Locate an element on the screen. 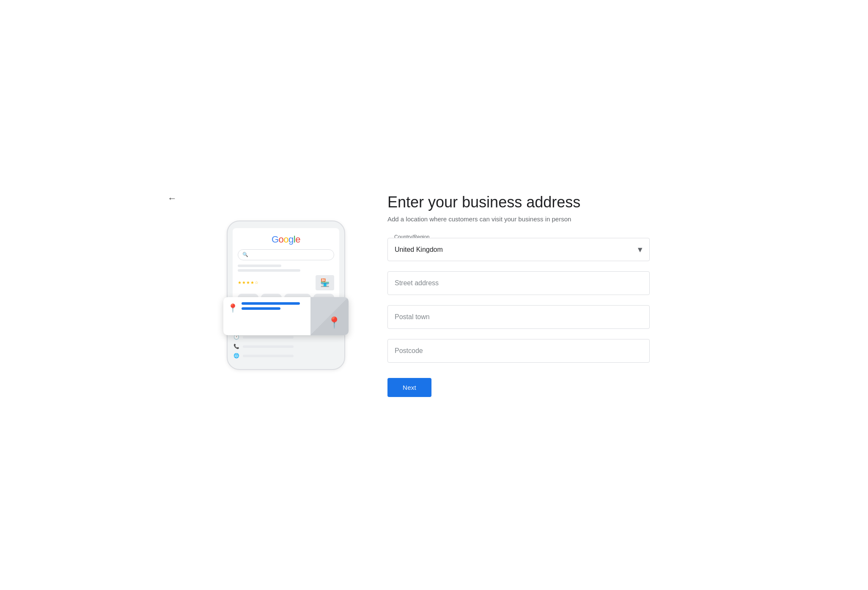 The width and height of the screenshot is (868, 590). hours-row: 🕐 is located at coordinates (286, 337).